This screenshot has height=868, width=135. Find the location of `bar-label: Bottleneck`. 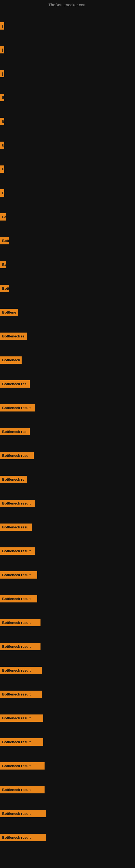

bar-label: Bottleneck is located at coordinates (11, 360).